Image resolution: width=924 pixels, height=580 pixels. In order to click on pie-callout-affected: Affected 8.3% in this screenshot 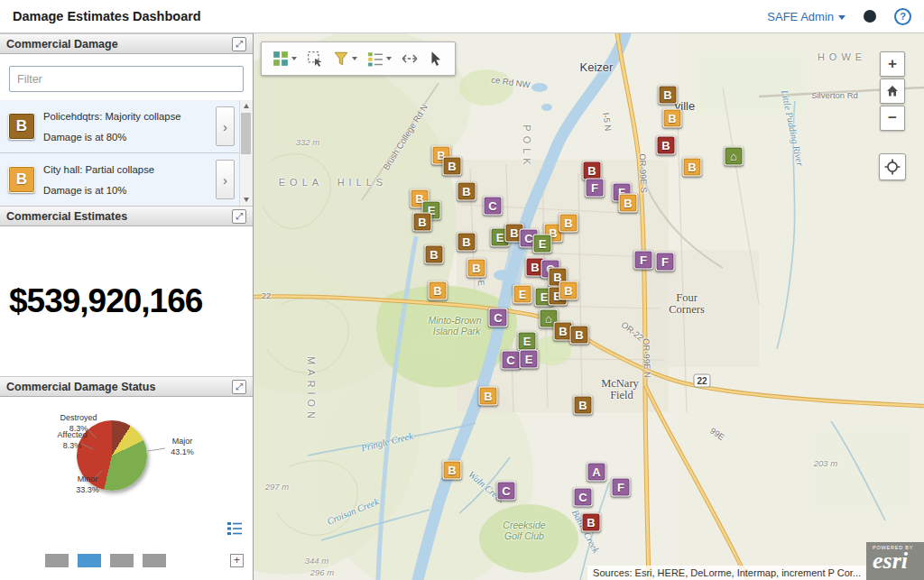, I will do `click(72, 440)`.